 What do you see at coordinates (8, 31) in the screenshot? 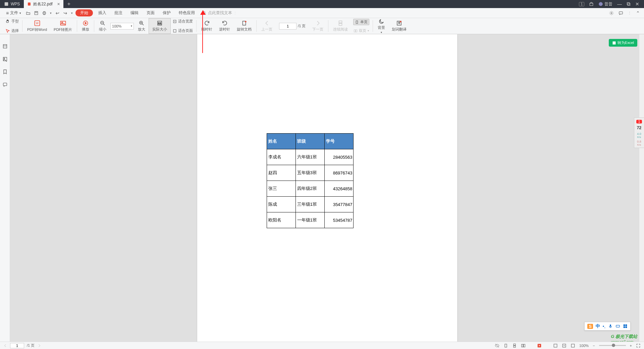
I see `cursor-icon` at bounding box center [8, 31].